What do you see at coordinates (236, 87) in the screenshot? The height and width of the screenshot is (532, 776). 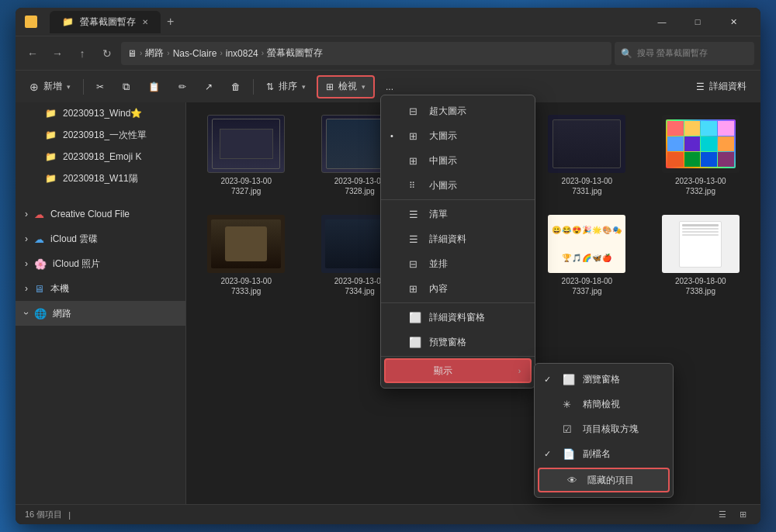 I see `delete-icon: 🗑` at bounding box center [236, 87].